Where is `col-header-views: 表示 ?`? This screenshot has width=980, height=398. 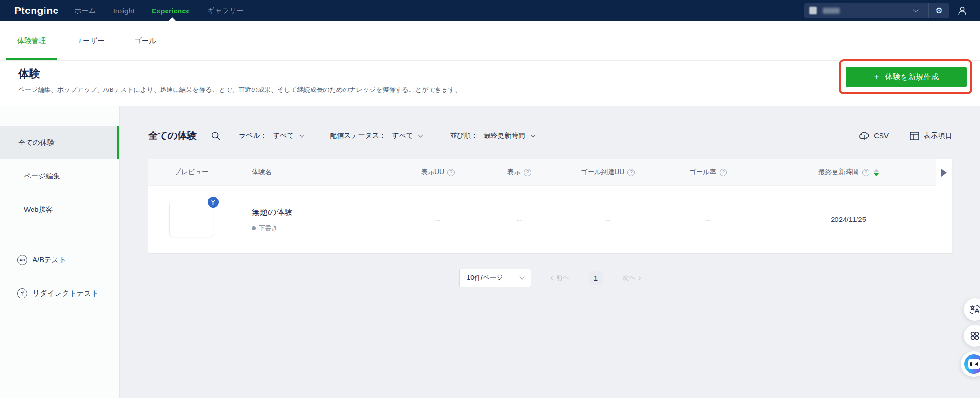
col-header-views: 表示 ? is located at coordinates (519, 172).